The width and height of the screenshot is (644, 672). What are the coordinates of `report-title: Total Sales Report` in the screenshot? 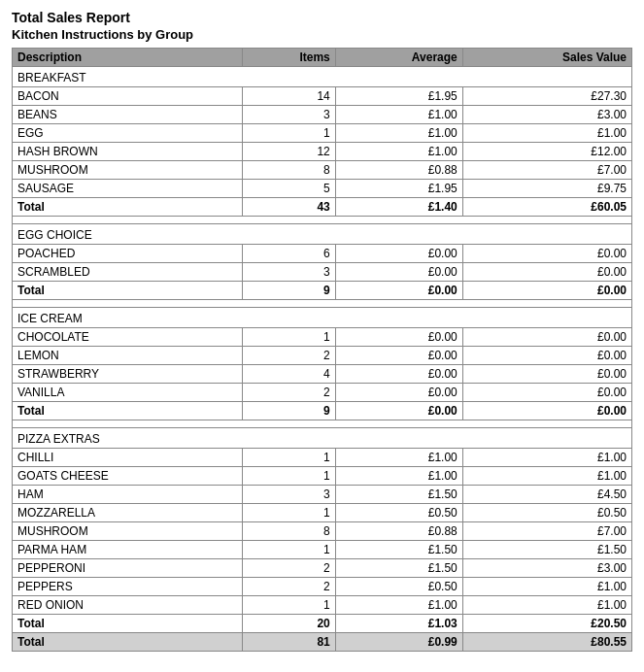 It's located at (322, 17).